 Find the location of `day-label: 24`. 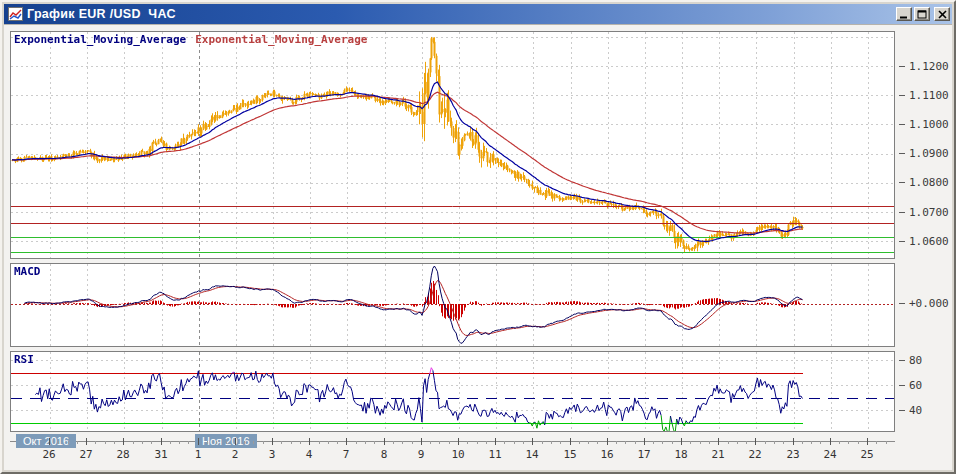

day-label: 24 is located at coordinates (830, 454).